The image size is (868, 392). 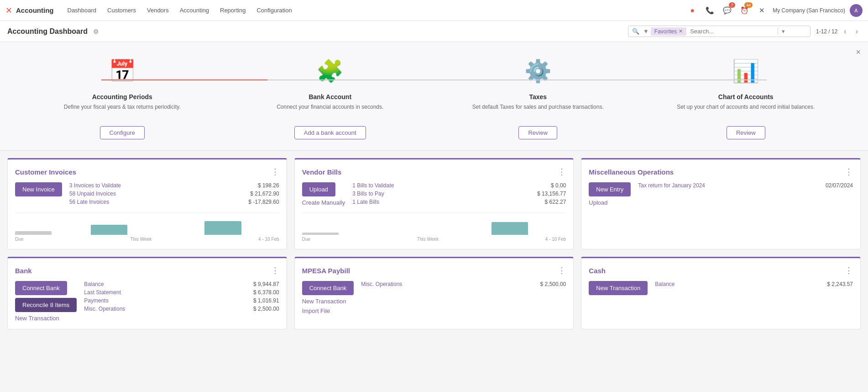 What do you see at coordinates (46, 305) in the screenshot?
I see `reconcile-items-button: Reconcile 8 Items` at bounding box center [46, 305].